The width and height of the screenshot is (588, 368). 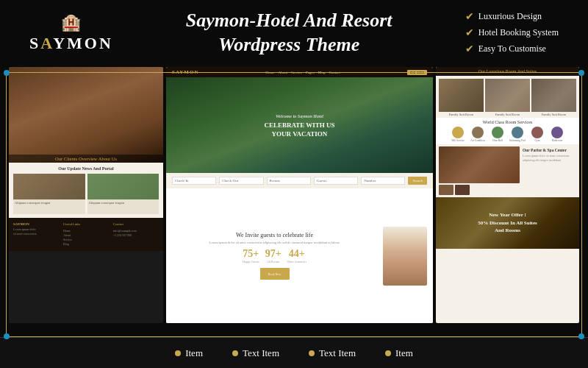 What do you see at coordinates (300, 181) in the screenshot?
I see `ss-booking-bar: Check-In Check-Out Rooms Guests Number S…` at bounding box center [300, 181].